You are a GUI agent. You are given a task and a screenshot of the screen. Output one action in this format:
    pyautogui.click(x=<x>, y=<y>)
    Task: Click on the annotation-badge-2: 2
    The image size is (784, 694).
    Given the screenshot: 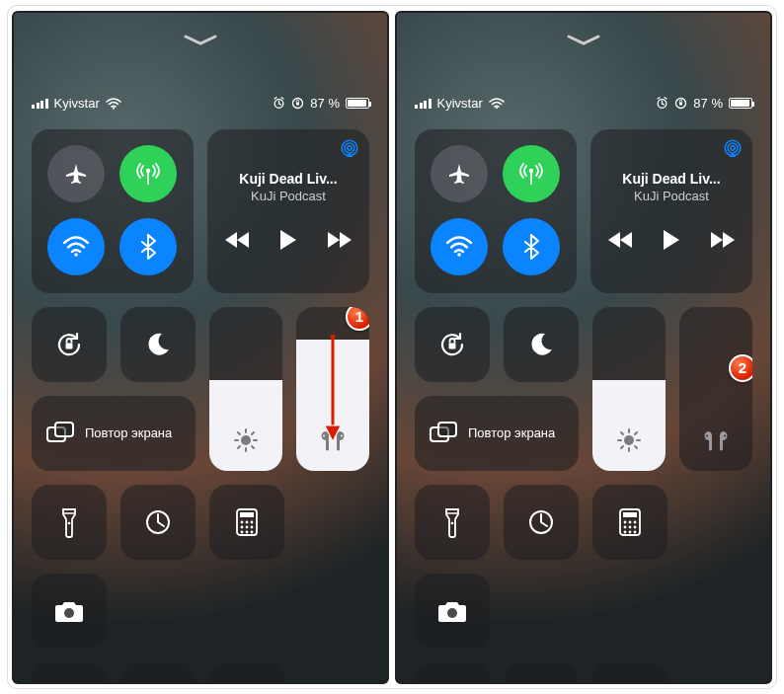 What is the action you would take?
    pyautogui.click(x=741, y=368)
    